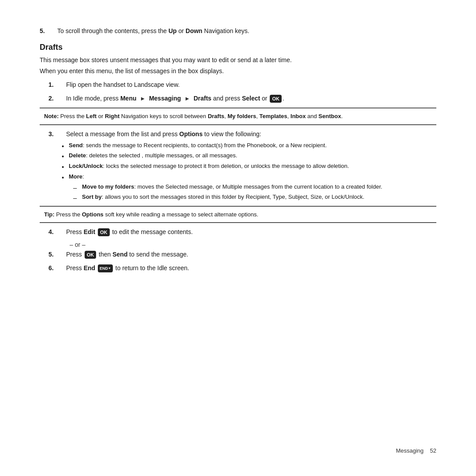 Image resolution: width=476 pixels, height=476 pixels. Describe the element at coordinates (76, 176) in the screenshot. I see `more-bold: More` at that location.